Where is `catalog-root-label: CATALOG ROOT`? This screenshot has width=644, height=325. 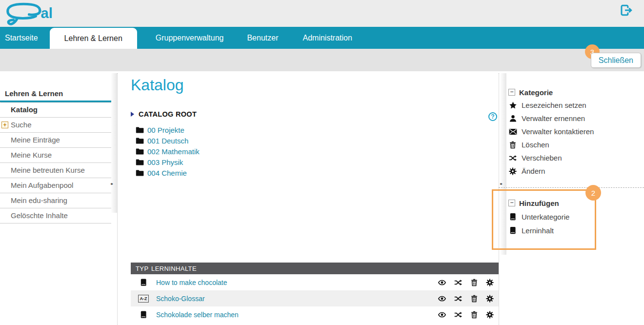
catalog-root-label: CATALOG ROOT is located at coordinates (168, 114).